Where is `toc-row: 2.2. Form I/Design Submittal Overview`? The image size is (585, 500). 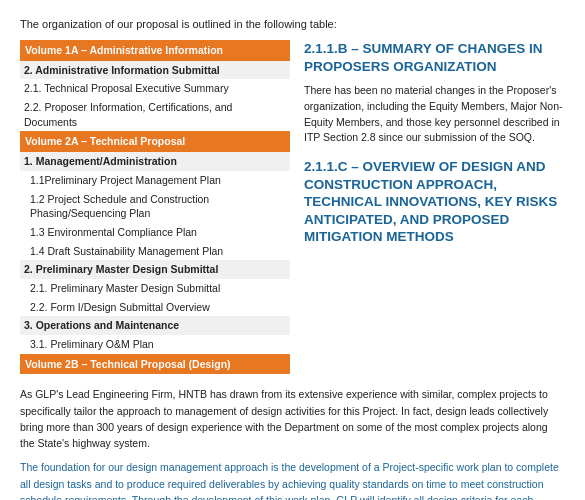 toc-row: 2.2. Form I/Design Submittal Overview is located at coordinates (155, 308).